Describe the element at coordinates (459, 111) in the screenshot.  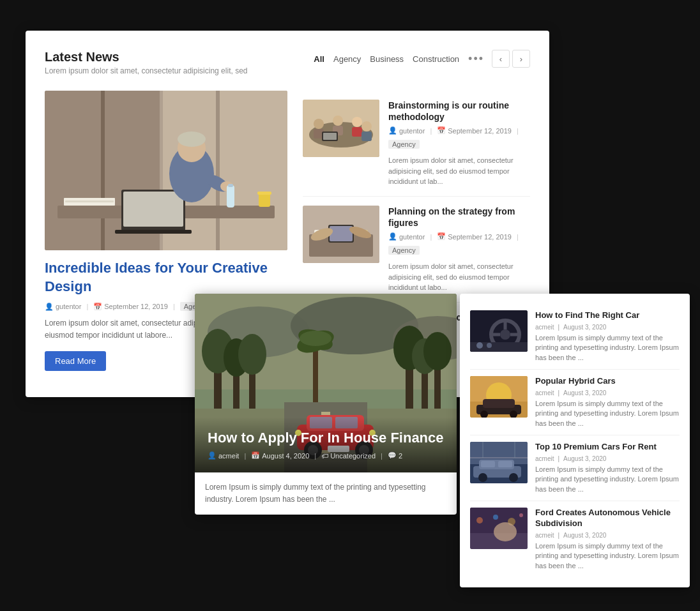
I see `list-item-1-title: Brainstorming is our routine methodology` at that location.